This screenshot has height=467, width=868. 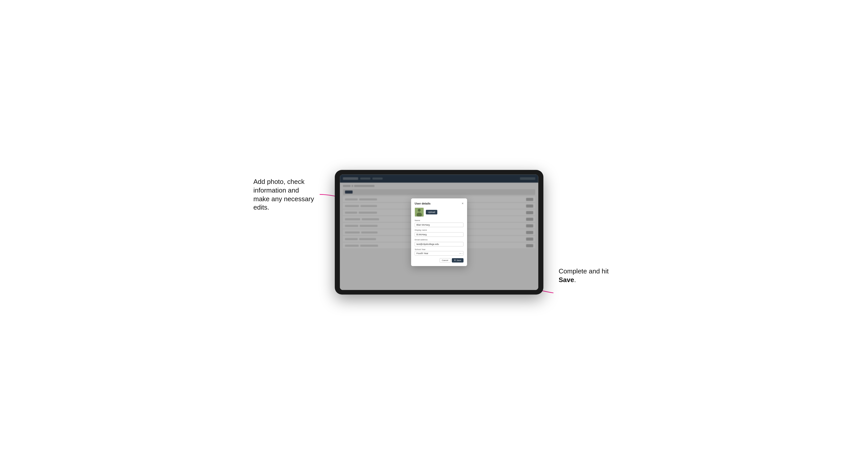 I want to click on tablet-screen: User details × Uploa, so click(x=439, y=232).